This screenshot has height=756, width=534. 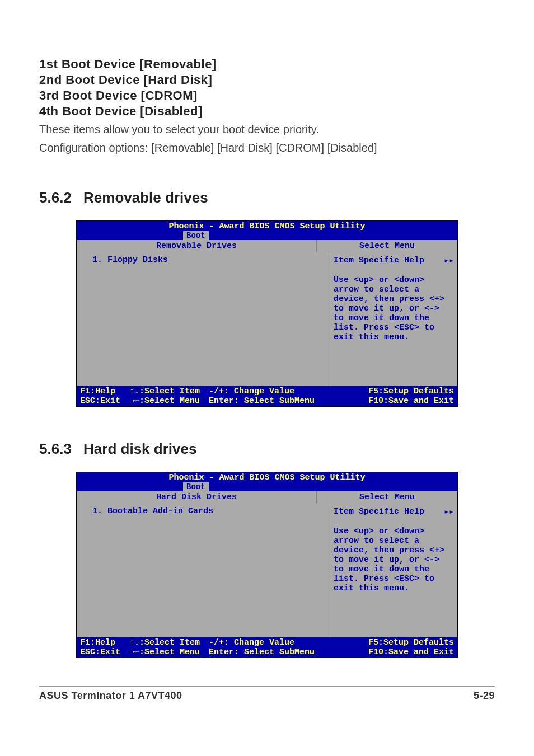 I want to click on footer-product: ASUS Terminator 1 A7VT400, so click(x=111, y=696).